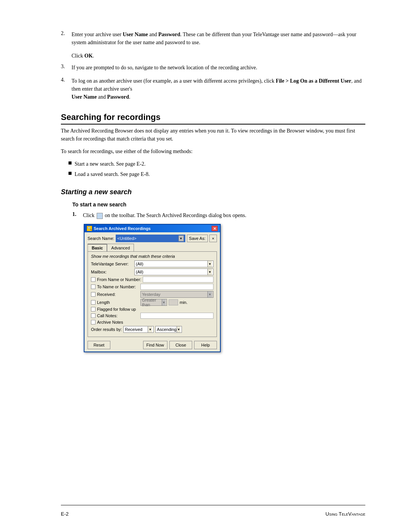  What do you see at coordinates (118, 97) in the screenshot?
I see `step-4-bold-password: Password` at bounding box center [118, 97].